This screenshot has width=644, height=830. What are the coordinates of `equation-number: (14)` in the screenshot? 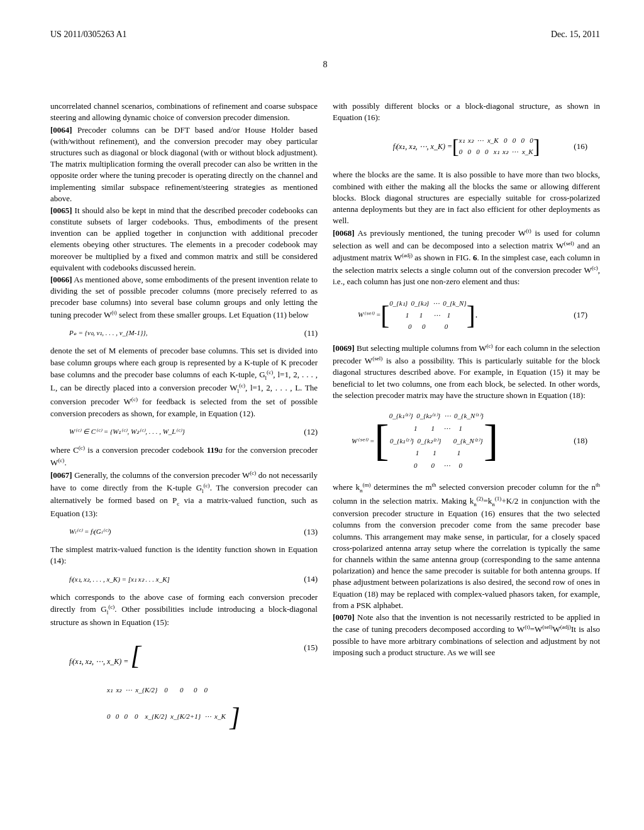 It's located at (311, 579).